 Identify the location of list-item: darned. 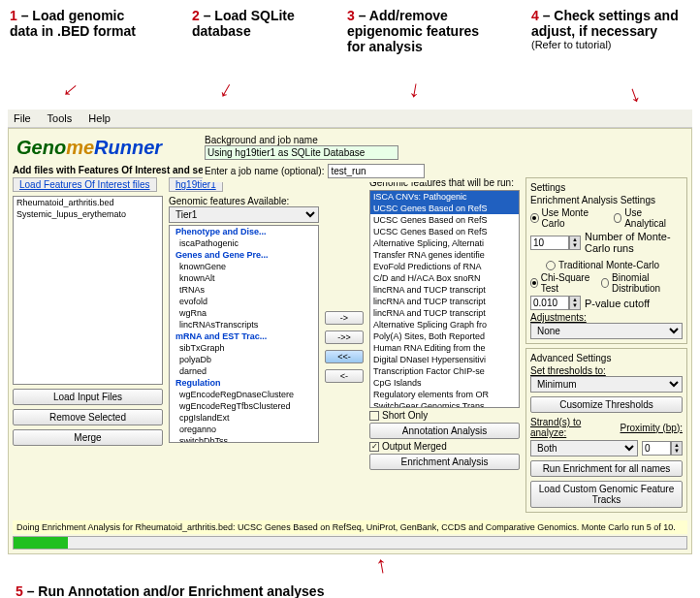
(244, 371).